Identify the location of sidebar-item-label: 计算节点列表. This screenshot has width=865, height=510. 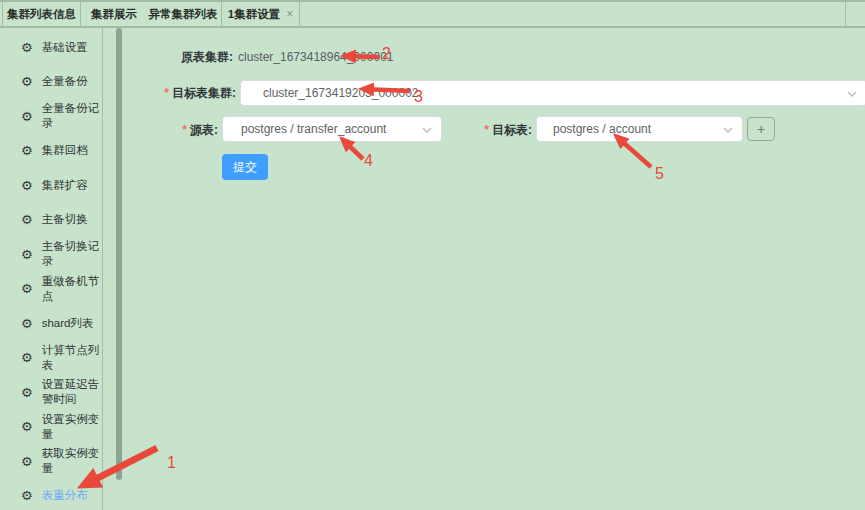
(72, 358).